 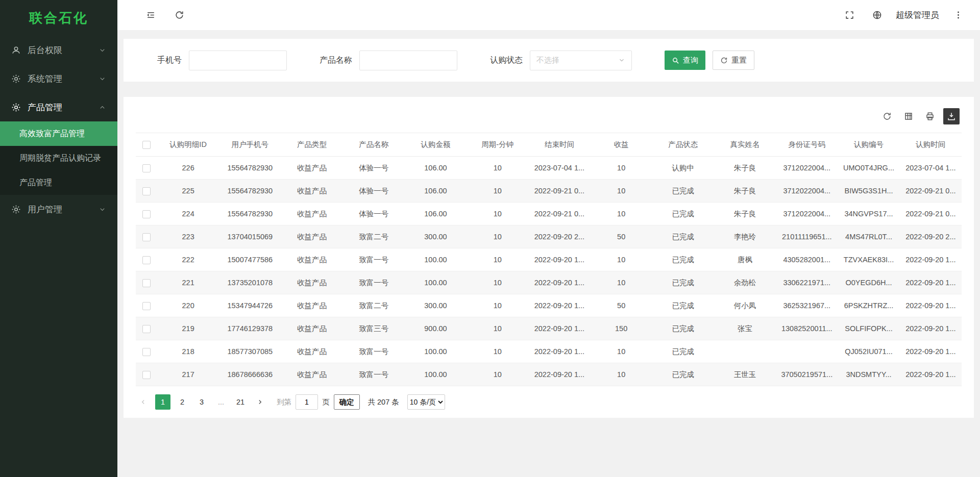 I want to click on fullscreen-icon, so click(x=849, y=15).